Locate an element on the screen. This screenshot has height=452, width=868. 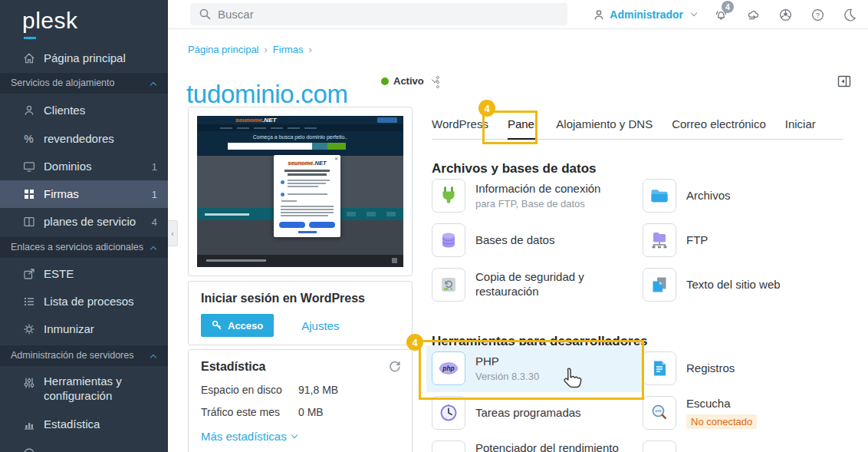
sidebar-item-label: revendedores is located at coordinates (100, 140).